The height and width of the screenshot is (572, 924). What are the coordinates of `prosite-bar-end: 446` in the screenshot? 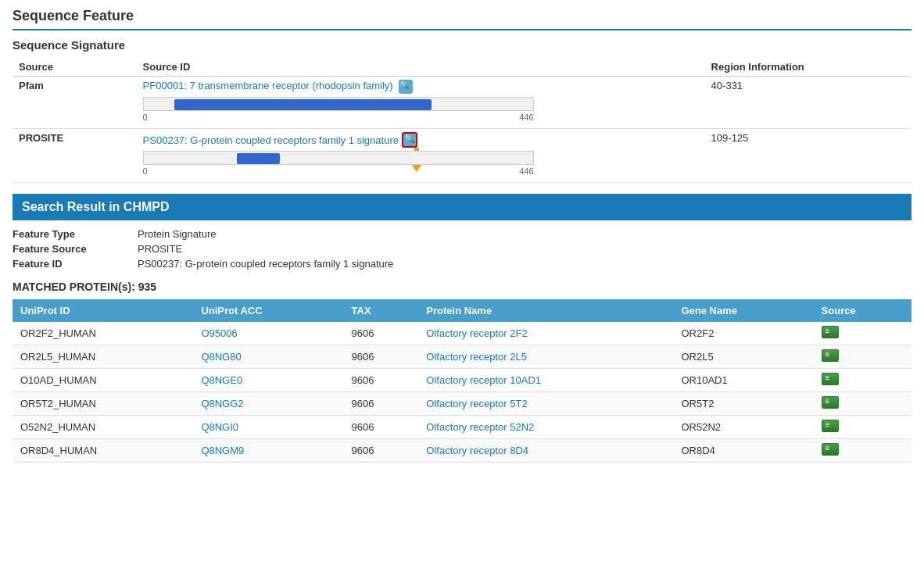 It's located at (526, 171).